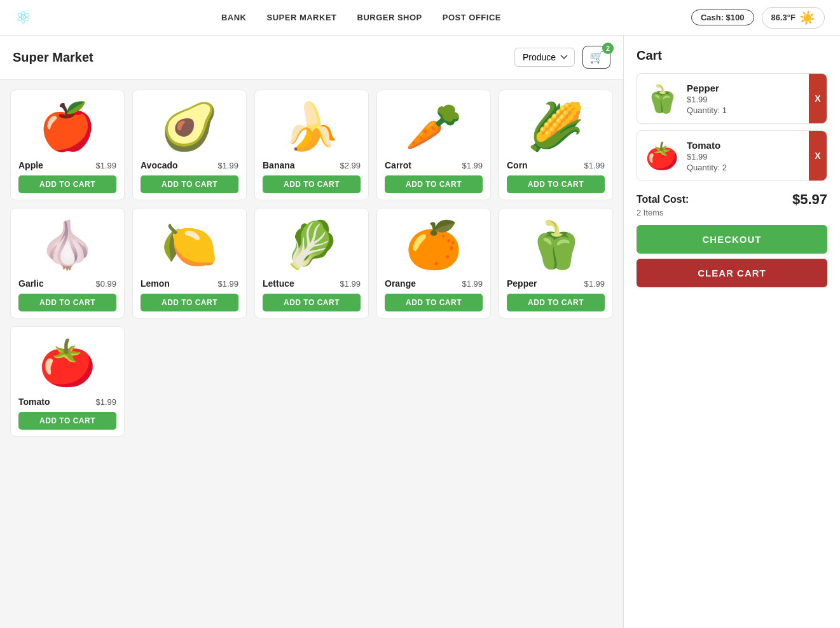 The width and height of the screenshot is (840, 628). I want to click on total-label: Total Cost:, so click(663, 200).